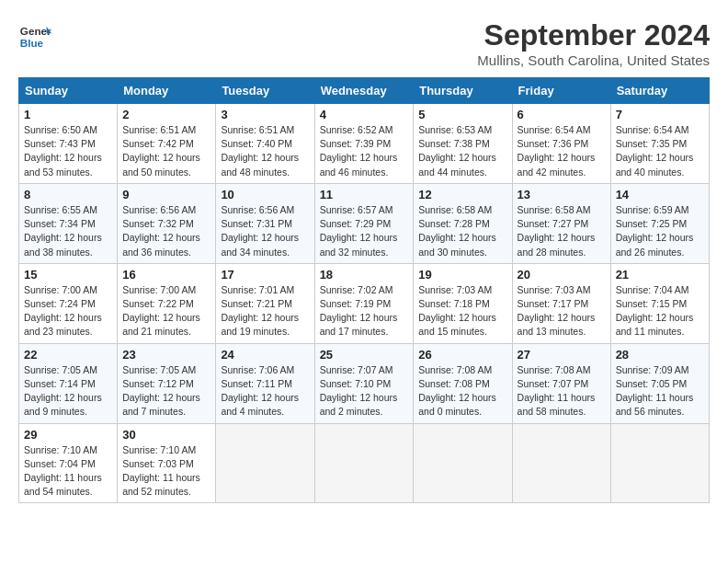 The height and width of the screenshot is (563, 728). I want to click on day-info: Sunrise: 7:01 AMSunset: 7:21 PMDaylight:…, so click(259, 311).